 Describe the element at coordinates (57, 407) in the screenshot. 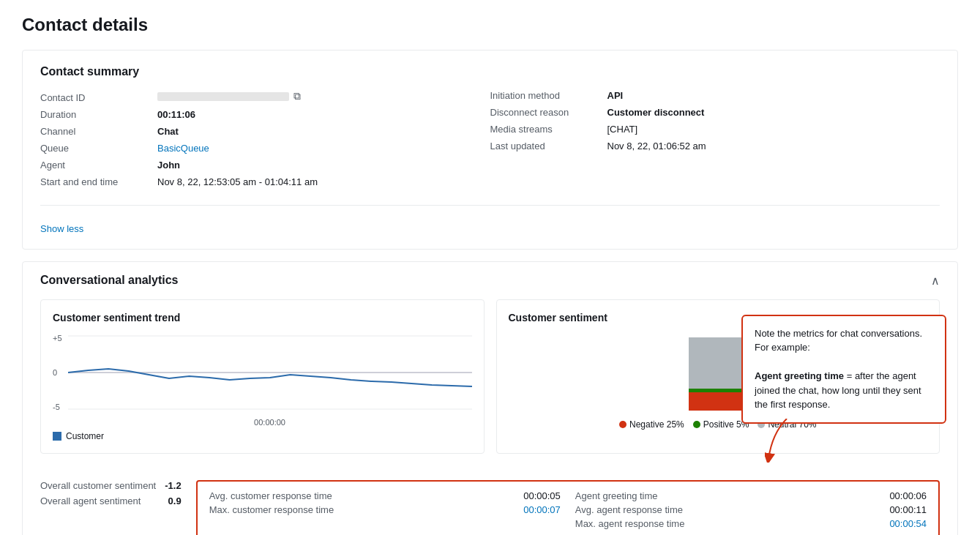

I see `y-label-minus5: -5` at that location.